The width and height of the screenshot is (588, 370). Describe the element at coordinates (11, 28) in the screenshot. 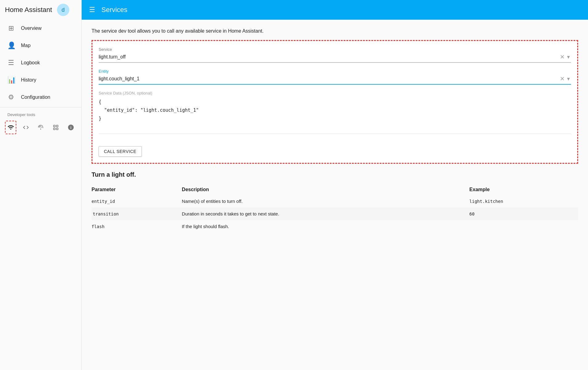

I see `grid-icon: ⊞` at that location.